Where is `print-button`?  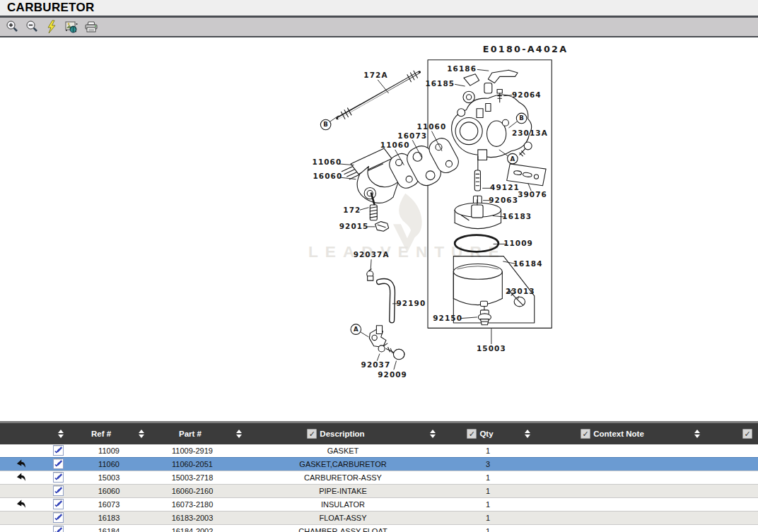
print-button is located at coordinates (91, 27).